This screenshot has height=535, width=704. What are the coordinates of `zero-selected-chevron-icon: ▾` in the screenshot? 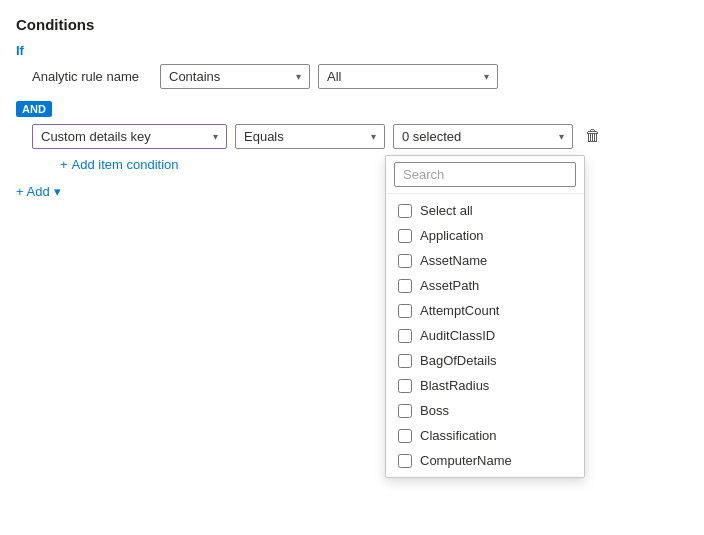 It's located at (562, 136).